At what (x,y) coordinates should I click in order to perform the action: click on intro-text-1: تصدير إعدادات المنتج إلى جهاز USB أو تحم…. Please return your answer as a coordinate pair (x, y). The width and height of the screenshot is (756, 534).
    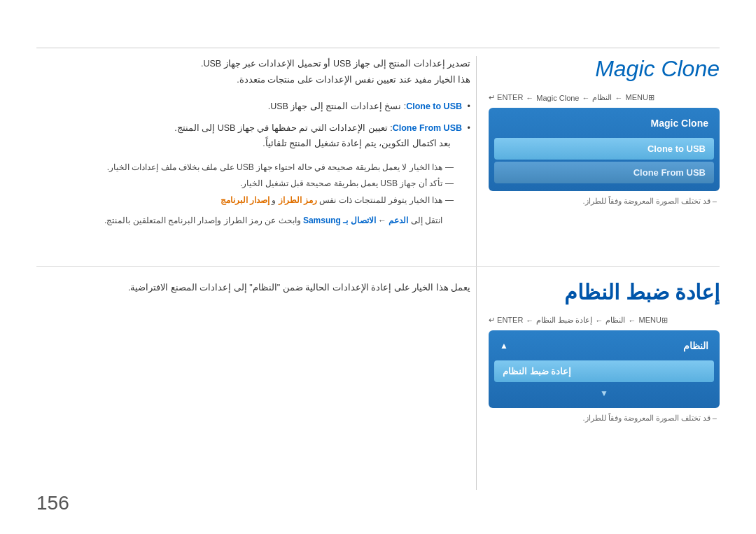
    Looking at the image, I should click on (253, 71).